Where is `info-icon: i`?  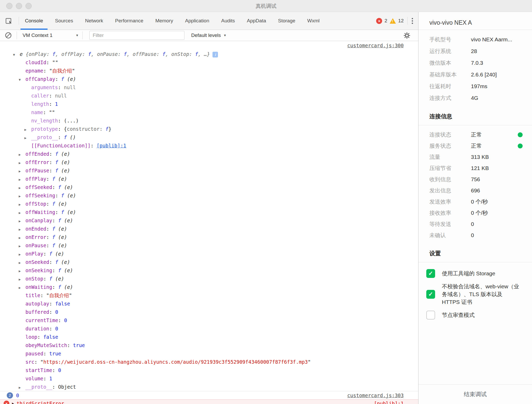 info-icon: i is located at coordinates (215, 55).